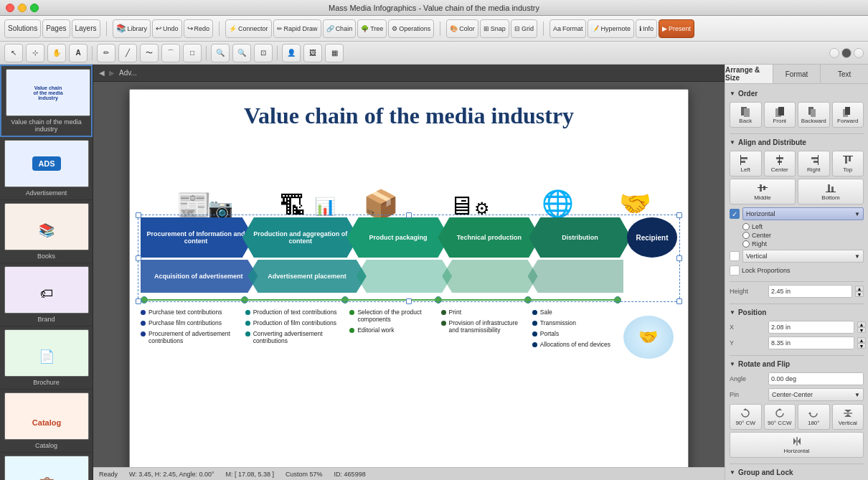 The width and height of the screenshot is (868, 480). I want to click on section-position-header: ▼ Position, so click(796, 313).